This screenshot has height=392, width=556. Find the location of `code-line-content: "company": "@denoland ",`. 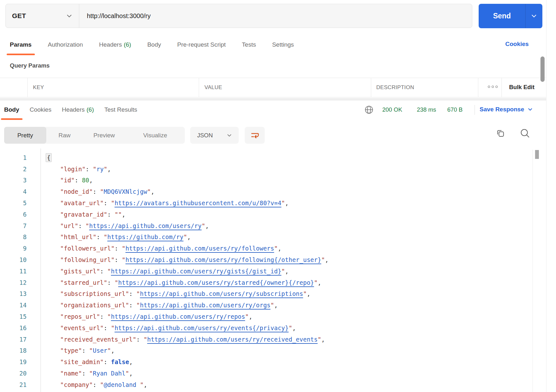

code-line-content: "company": "@denoland ", is located at coordinates (96, 385).